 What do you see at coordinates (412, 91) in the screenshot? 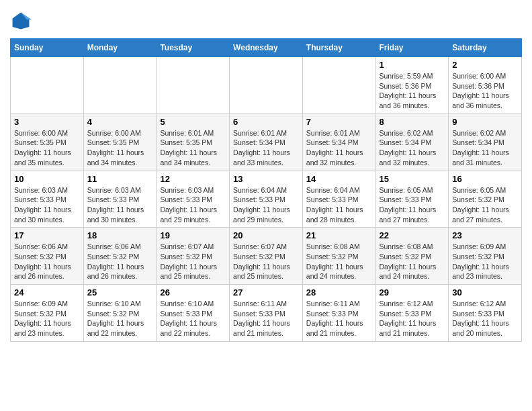
I see `day-info: Sunrise: 5:59 AM Sunset: 5:36 PM Dayligh…` at bounding box center [412, 91].